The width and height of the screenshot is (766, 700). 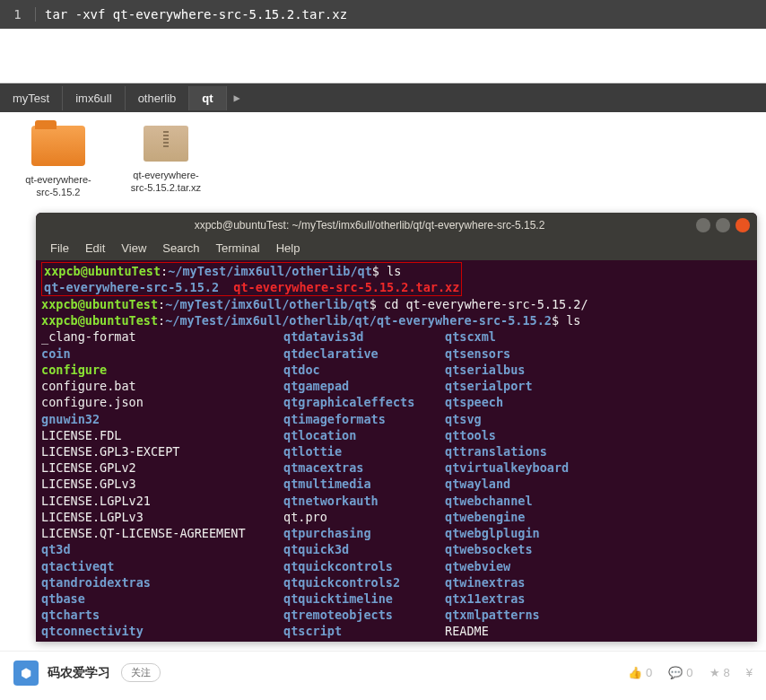 What do you see at coordinates (18, 14) in the screenshot?
I see `line-number: 1` at bounding box center [18, 14].